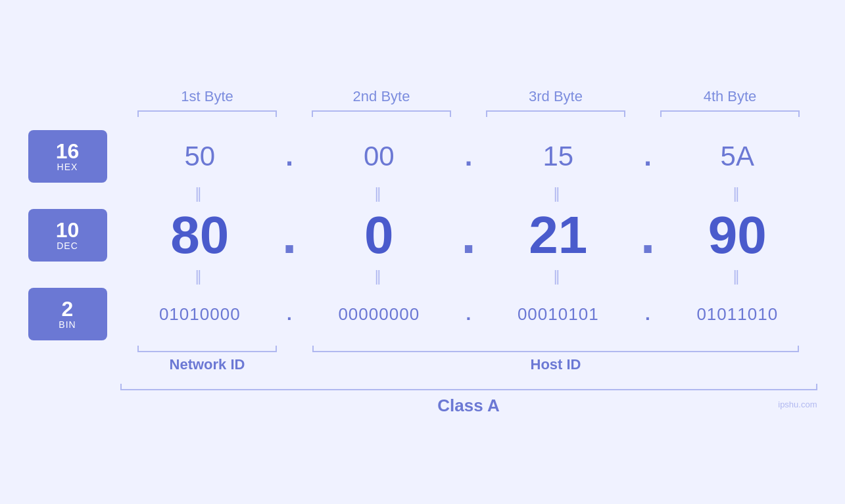  What do you see at coordinates (469, 359) in the screenshot?
I see `bottom-section: Network ID Host ID` at bounding box center [469, 359].